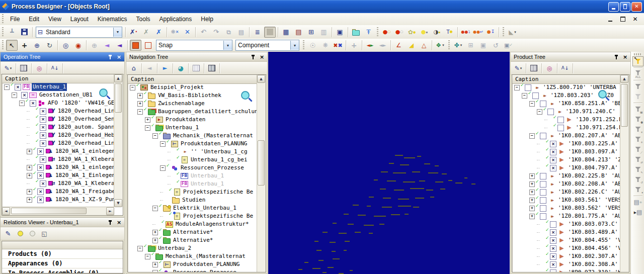 The height and width of the screenshot is (274, 644). Describe the element at coordinates (424, 45) in the screenshot. I see `protractor-button: △` at that location.